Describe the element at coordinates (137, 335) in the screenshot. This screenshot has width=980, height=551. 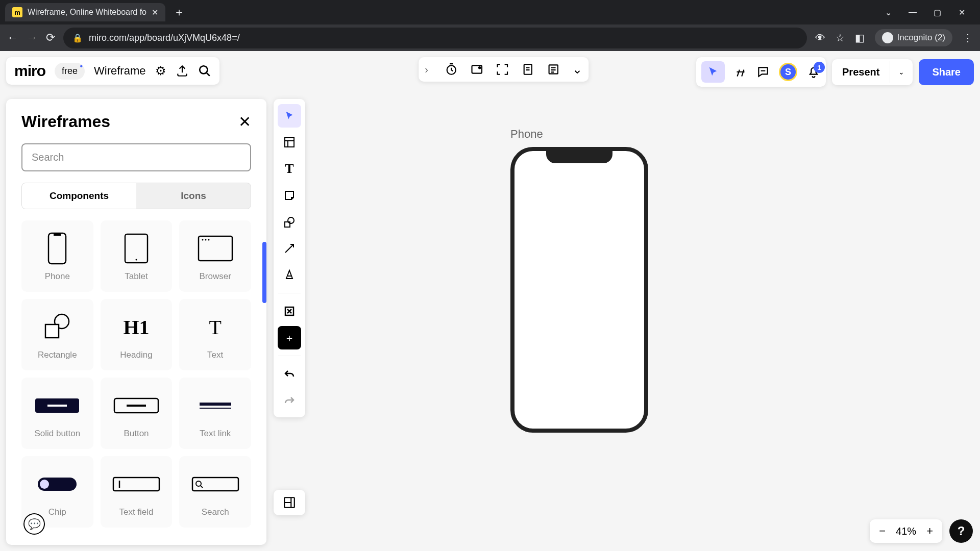
I see `component-heading: H1 Heading` at that location.